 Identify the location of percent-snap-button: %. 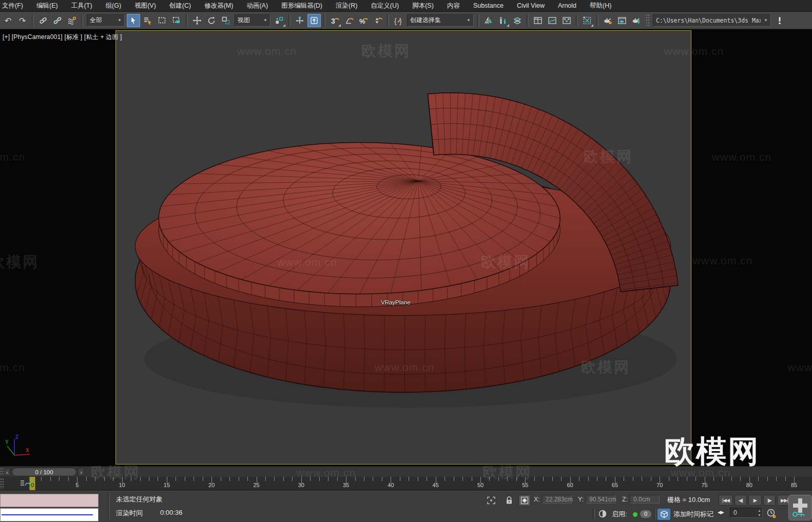
(363, 21).